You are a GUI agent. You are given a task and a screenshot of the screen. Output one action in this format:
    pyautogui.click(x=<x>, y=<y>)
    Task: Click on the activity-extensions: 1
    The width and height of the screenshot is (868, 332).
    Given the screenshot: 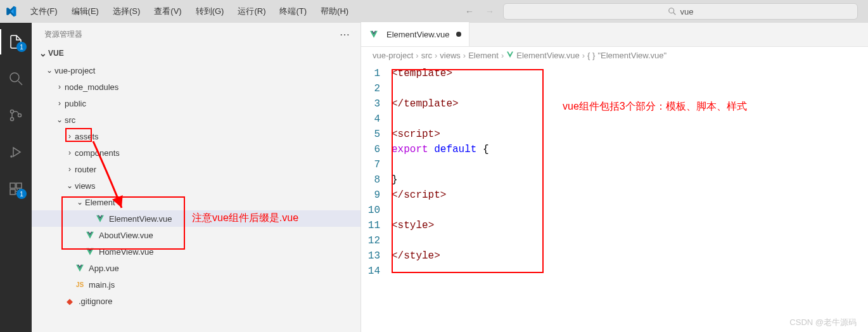 What is the action you would take?
    pyautogui.click(x=16, y=189)
    